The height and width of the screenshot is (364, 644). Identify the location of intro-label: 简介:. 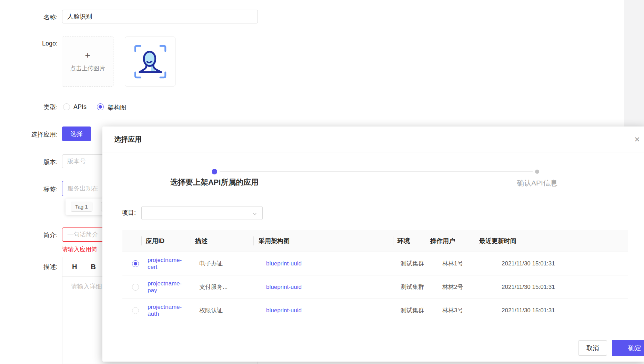
(39, 235).